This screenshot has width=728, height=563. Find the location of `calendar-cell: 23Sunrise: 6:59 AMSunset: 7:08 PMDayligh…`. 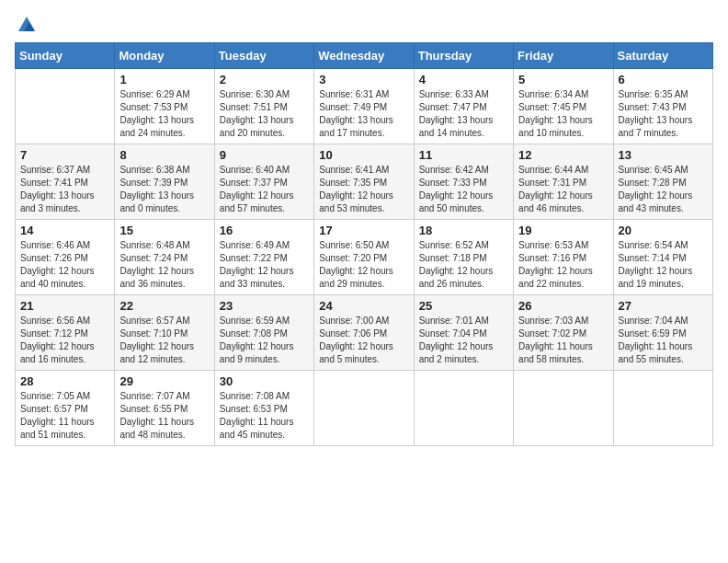

calendar-cell: 23Sunrise: 6:59 AMSunset: 7:08 PMDayligh… is located at coordinates (264, 333).